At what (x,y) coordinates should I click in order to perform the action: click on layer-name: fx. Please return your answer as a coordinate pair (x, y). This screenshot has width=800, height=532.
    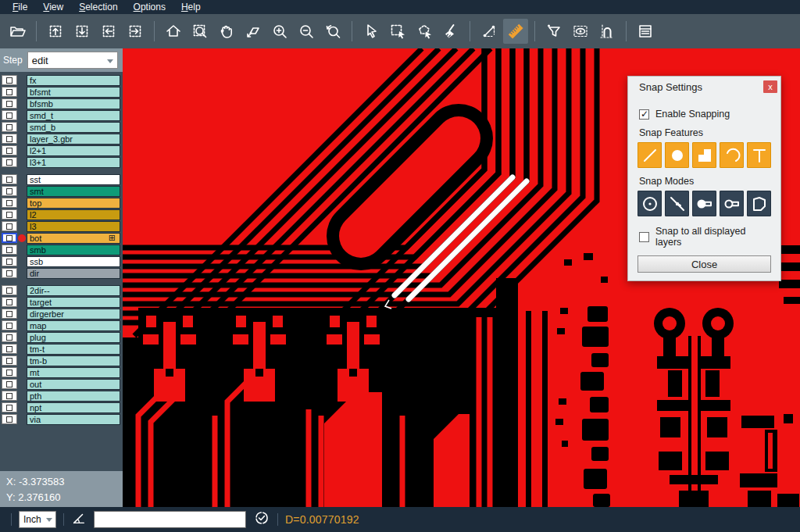
    Looking at the image, I should click on (73, 80).